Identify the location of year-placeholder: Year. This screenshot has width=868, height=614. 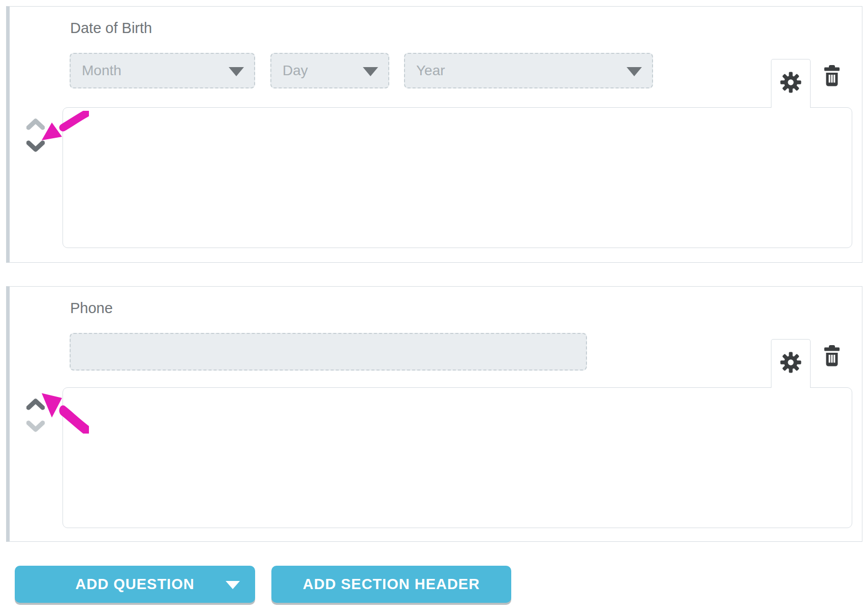
(431, 71).